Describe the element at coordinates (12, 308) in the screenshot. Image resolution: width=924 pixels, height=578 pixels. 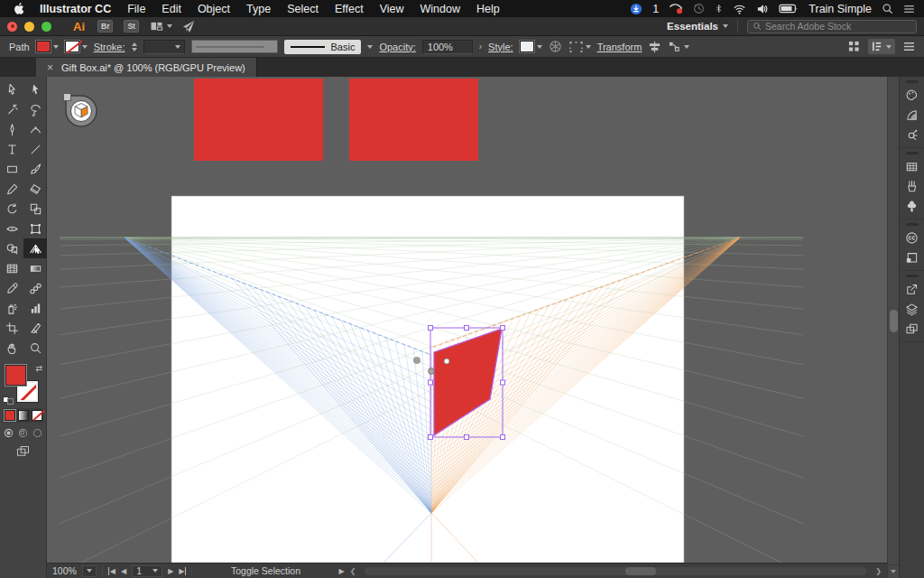
I see `tool-symbol-sprayer` at that location.